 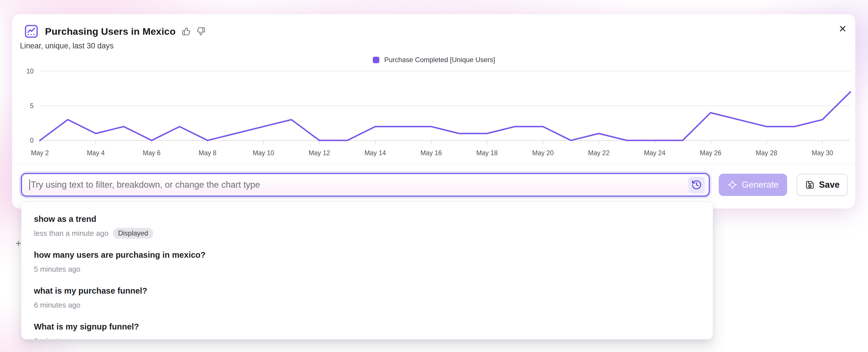 What do you see at coordinates (434, 164) in the screenshot?
I see `card-divider` at bounding box center [434, 164].